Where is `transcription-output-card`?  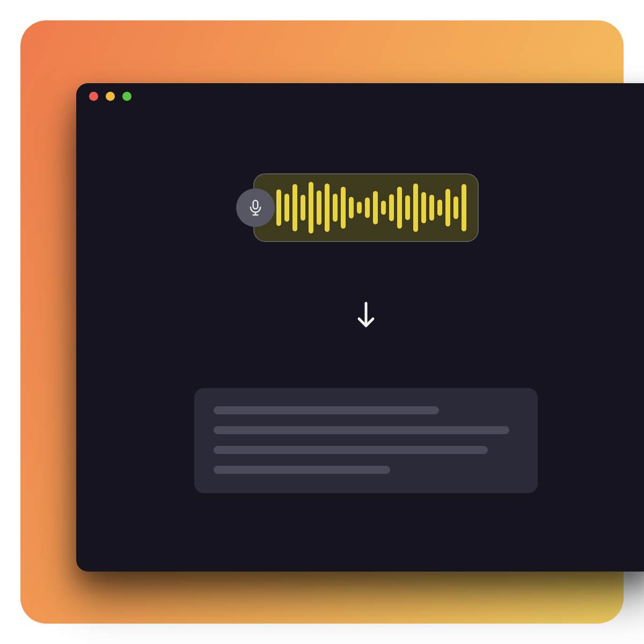 transcription-output-card is located at coordinates (366, 441).